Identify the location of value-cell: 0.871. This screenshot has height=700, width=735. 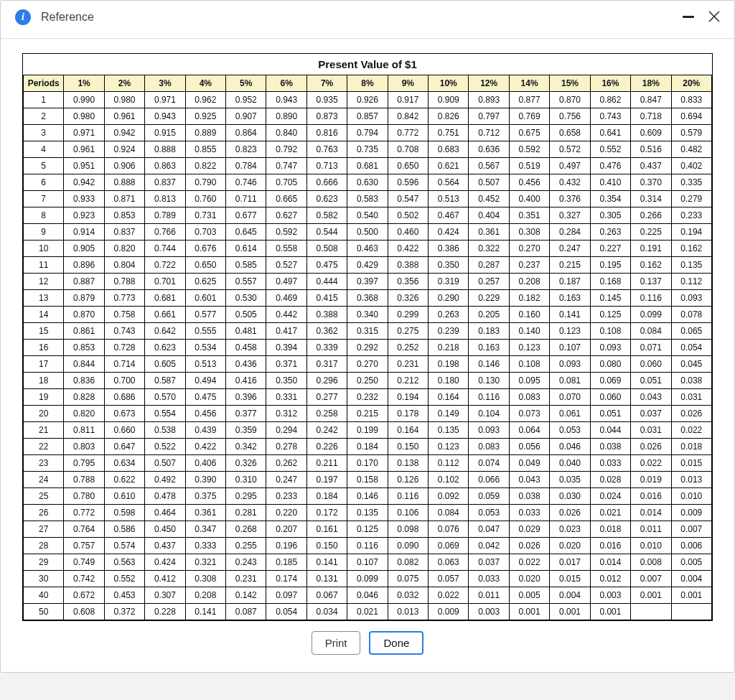
(124, 200).